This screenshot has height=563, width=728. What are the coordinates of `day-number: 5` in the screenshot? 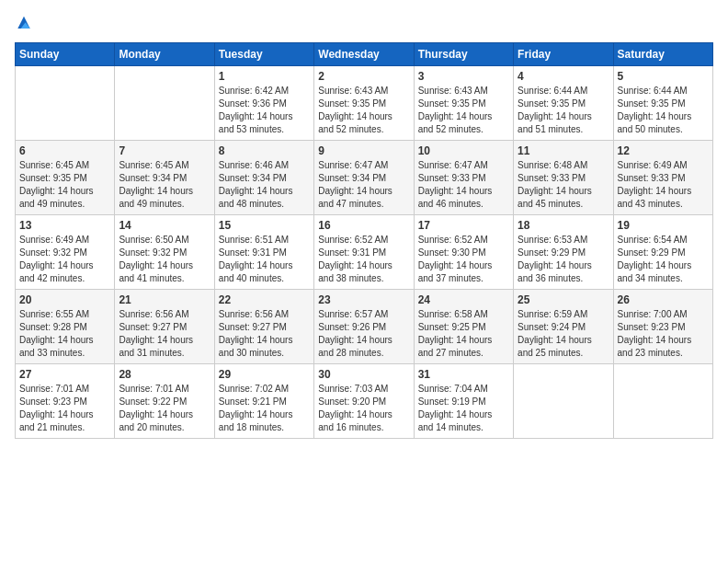 It's located at (664, 76).